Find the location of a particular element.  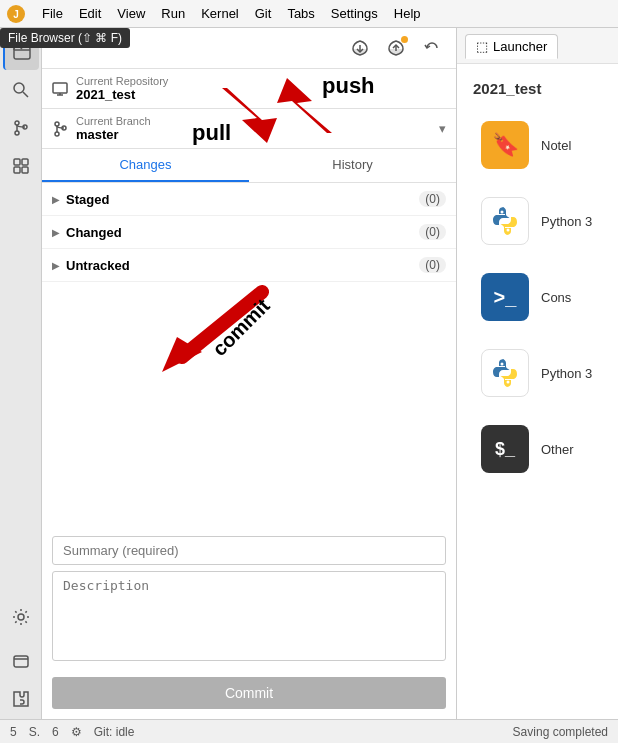

branch-icon is located at coordinates (60, 129).